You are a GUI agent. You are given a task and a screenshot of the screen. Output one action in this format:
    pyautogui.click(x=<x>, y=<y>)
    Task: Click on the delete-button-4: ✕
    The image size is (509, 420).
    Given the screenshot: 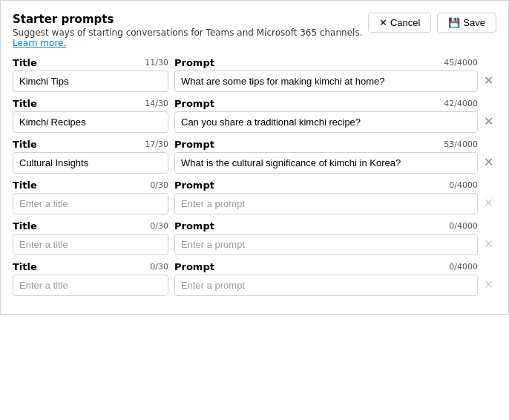 What is the action you would take?
    pyautogui.click(x=488, y=203)
    